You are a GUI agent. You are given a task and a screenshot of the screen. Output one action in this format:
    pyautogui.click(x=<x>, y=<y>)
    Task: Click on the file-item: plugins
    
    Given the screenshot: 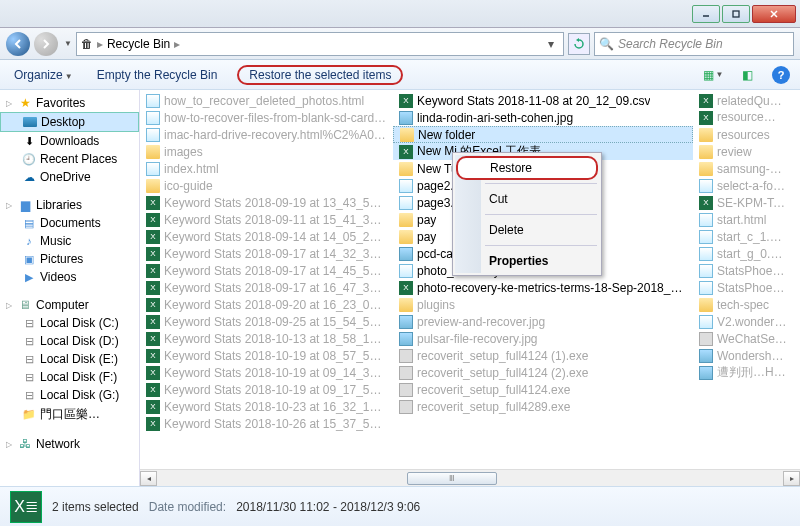 What is the action you would take?
    pyautogui.click(x=543, y=304)
    